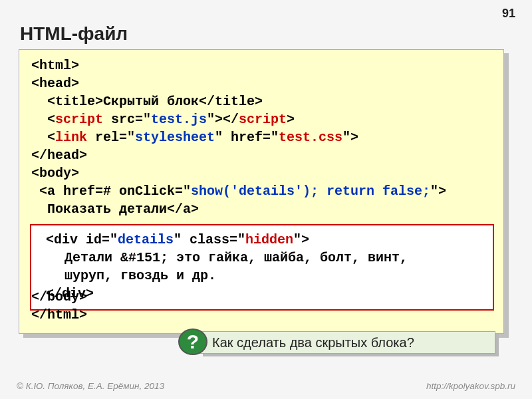  Describe the element at coordinates (90, 386) in the screenshot. I see `footer-copyright: © К.Ю. Поляков, Е.А. Ерёмин, 2013` at that location.